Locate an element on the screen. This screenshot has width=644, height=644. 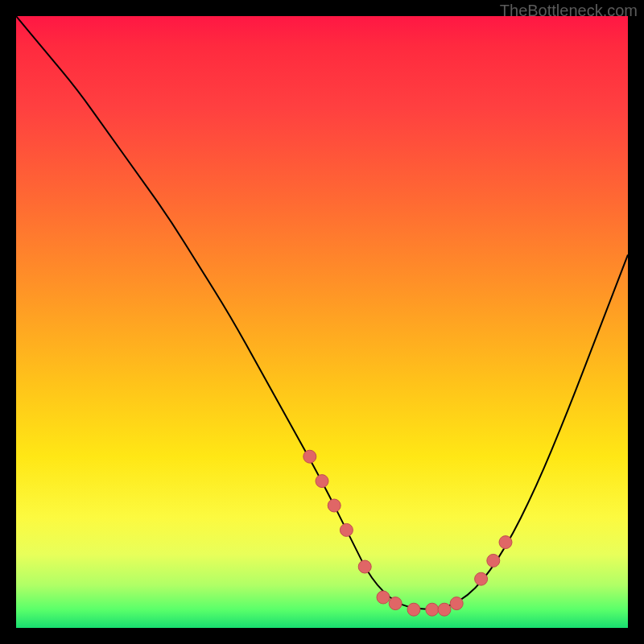
data-markers is located at coordinates (407, 533).